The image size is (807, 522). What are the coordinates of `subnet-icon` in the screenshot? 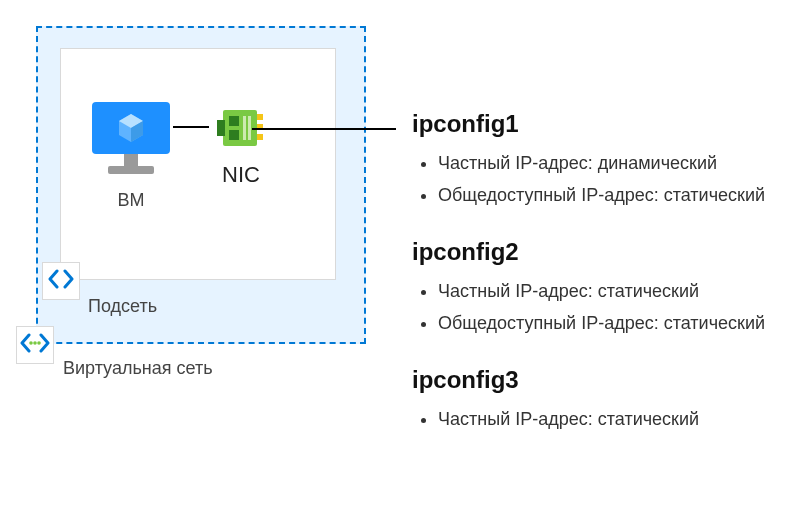 It's located at (61, 281).